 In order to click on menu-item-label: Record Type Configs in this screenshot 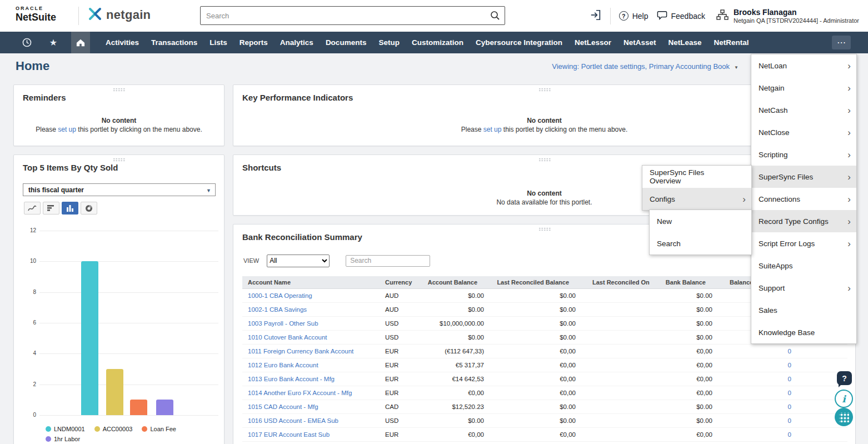, I will do `click(794, 221)`.